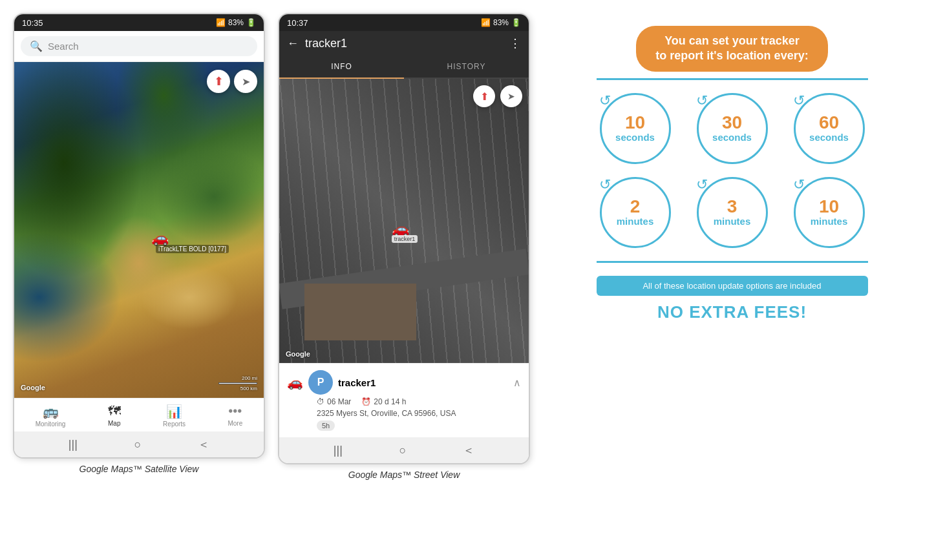  I want to click on scale-text-2: 500 km, so click(249, 389).